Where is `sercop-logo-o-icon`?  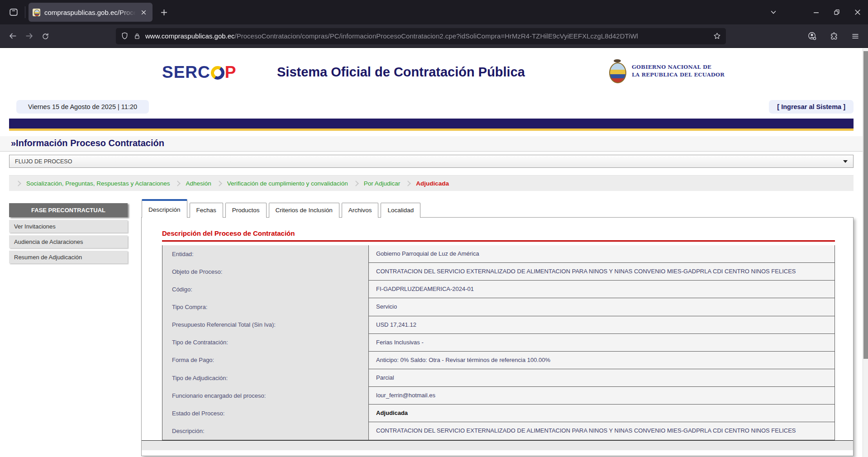 sercop-logo-o-icon is located at coordinates (218, 73).